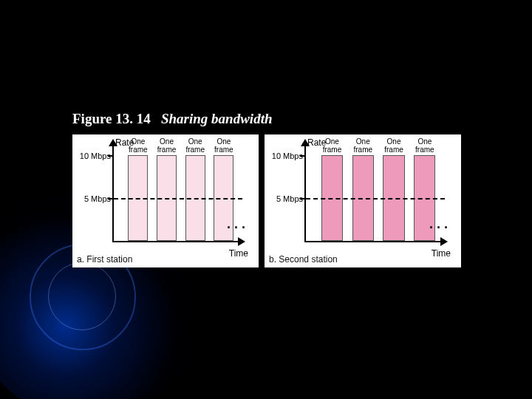 This screenshot has width=532, height=399. What do you see at coordinates (105, 259) in the screenshot?
I see `panel-subcaption: a. First station` at bounding box center [105, 259].